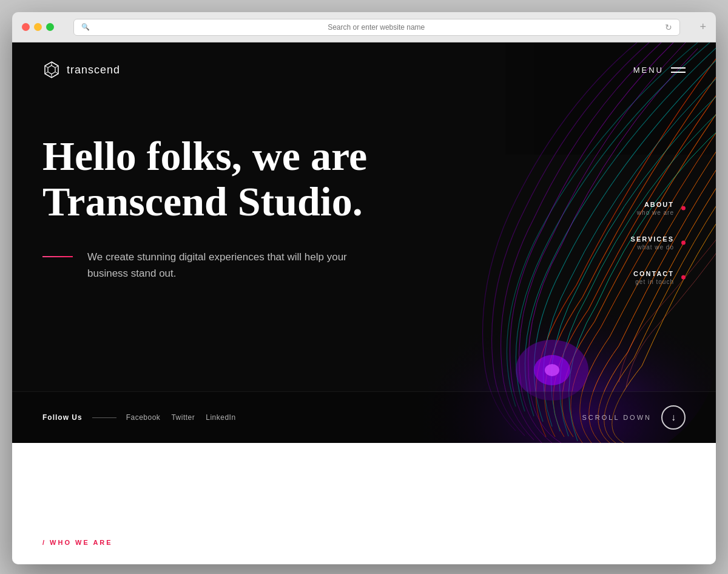 This screenshot has height=574, width=728. What do you see at coordinates (659, 278) in the screenshot?
I see `side-nav-item-contact: CONTACT get in touch` at bounding box center [659, 278].